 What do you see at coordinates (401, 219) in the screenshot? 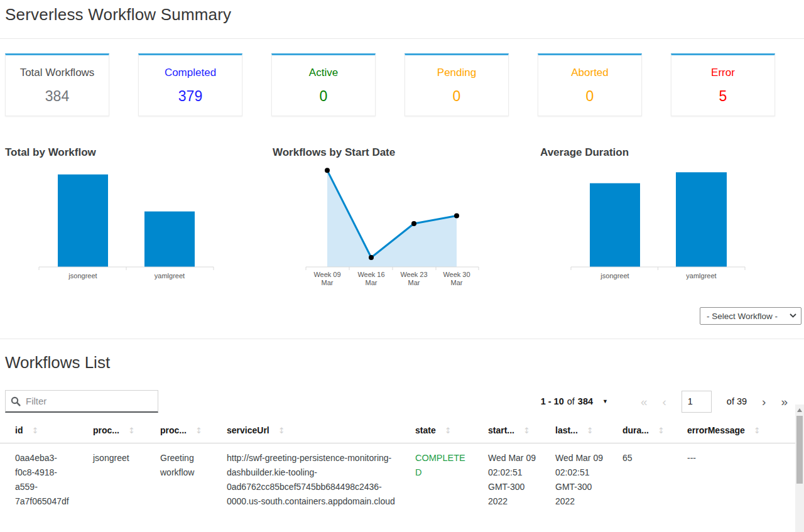
I see `chart-workflows-by-start-date: Workflows by Start Date Week 09MarWeek 1…` at bounding box center [401, 219].